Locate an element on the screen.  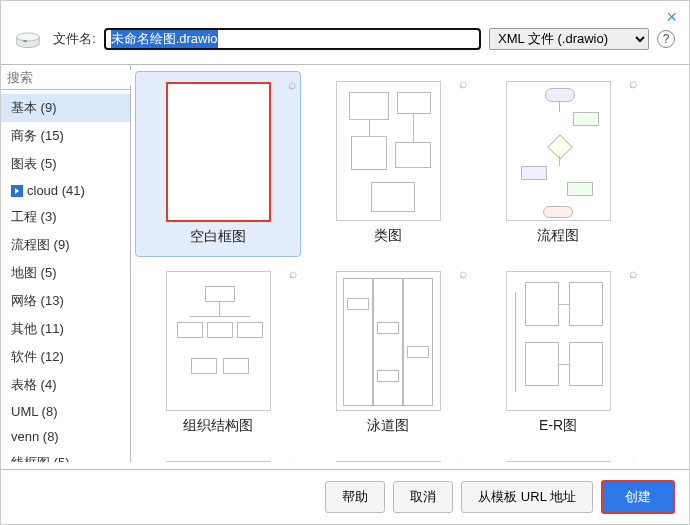
sidebar-category-label: 流程图 (9) is located at coordinates (40, 245).